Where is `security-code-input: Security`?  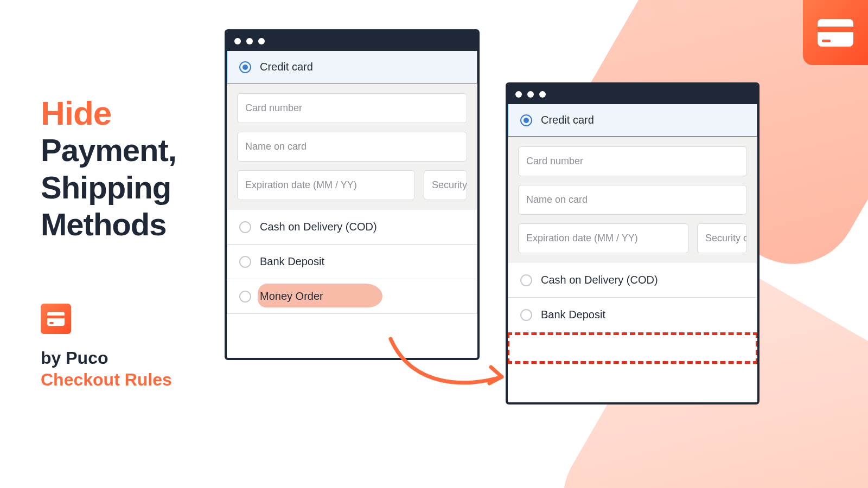 security-code-input: Security is located at coordinates (445, 185).